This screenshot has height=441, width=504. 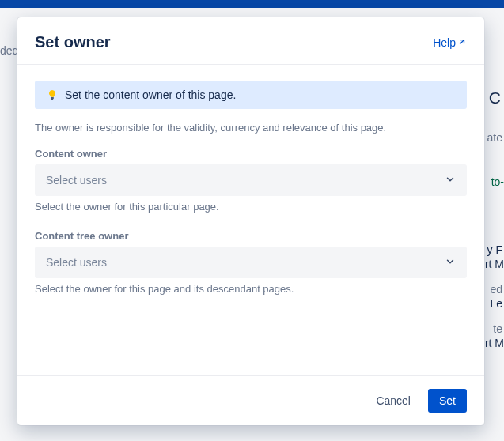 What do you see at coordinates (495, 98) in the screenshot?
I see `bg-text: C` at bounding box center [495, 98].